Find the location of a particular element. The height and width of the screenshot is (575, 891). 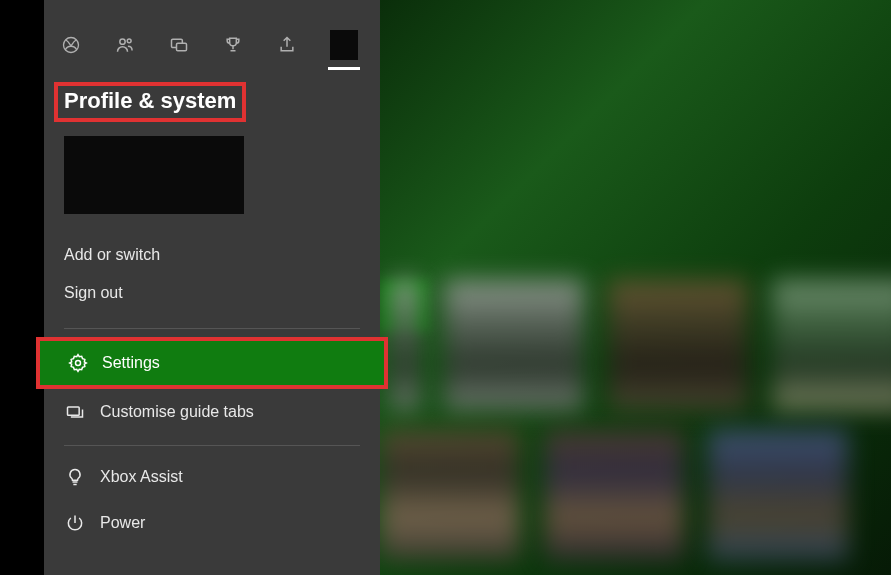

xbox-tab-icon is located at coordinates (71, 45).